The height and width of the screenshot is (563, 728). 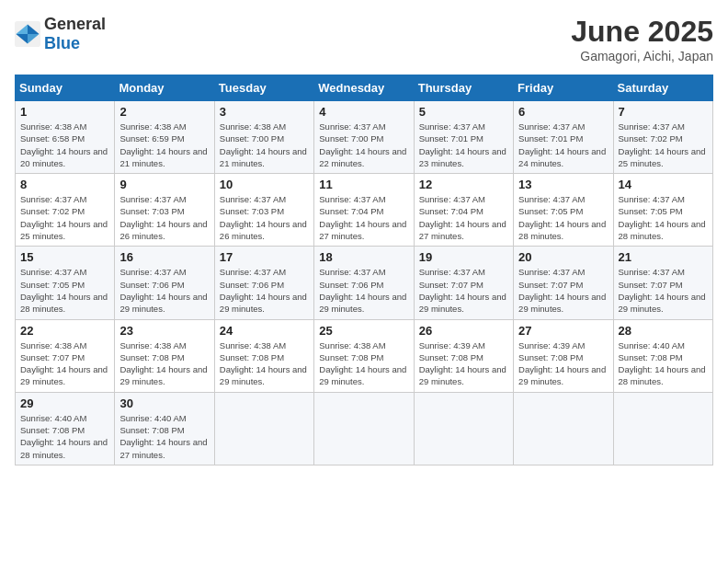 I want to click on logo-icon, so click(x=28, y=34).